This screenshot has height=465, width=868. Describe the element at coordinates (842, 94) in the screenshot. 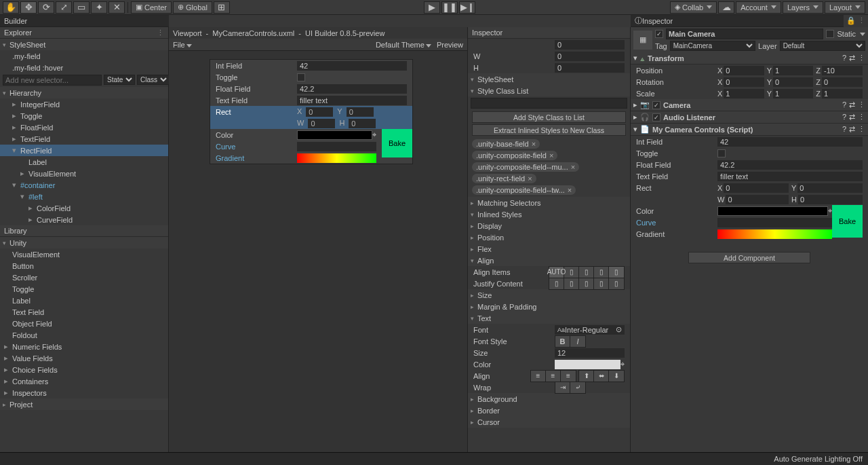

I see `scale-z: 1` at that location.